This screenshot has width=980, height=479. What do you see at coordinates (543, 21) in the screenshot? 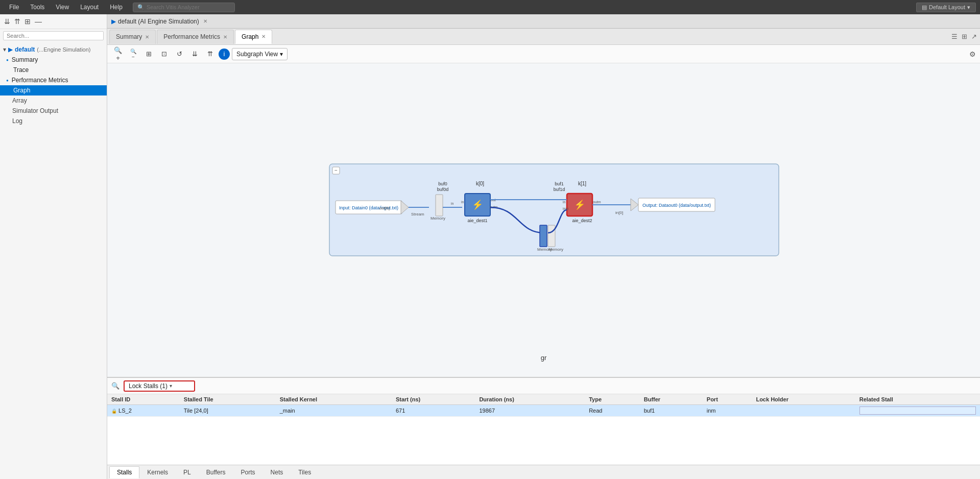
I see `file-tabbar: ▶ default (AI Engine Simulation) ✕` at bounding box center [543, 21].